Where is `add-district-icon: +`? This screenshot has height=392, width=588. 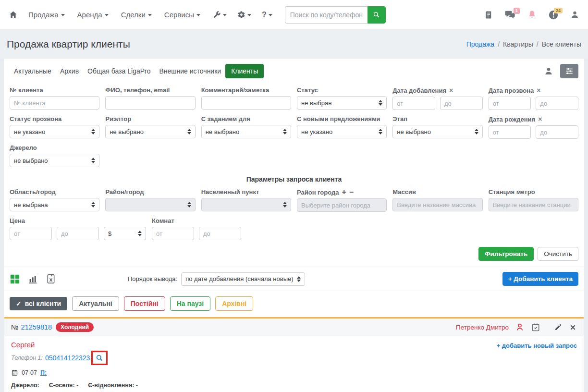 add-district-icon: + is located at coordinates (344, 192).